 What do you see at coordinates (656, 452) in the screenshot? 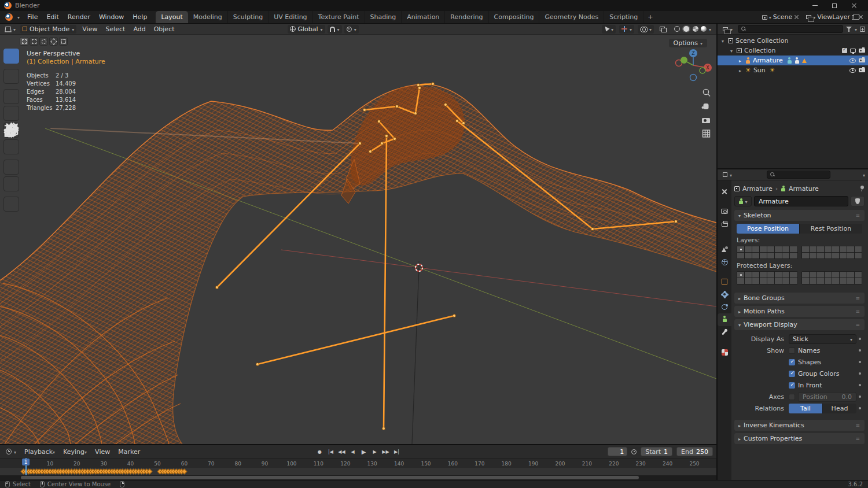
I see `frame-start-field: Start 1` at bounding box center [656, 452].